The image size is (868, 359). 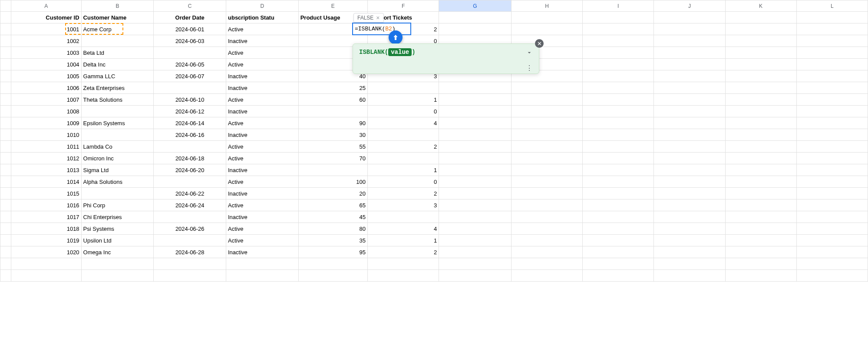 What do you see at coordinates (333, 6) in the screenshot?
I see `col-header-e: E` at bounding box center [333, 6].